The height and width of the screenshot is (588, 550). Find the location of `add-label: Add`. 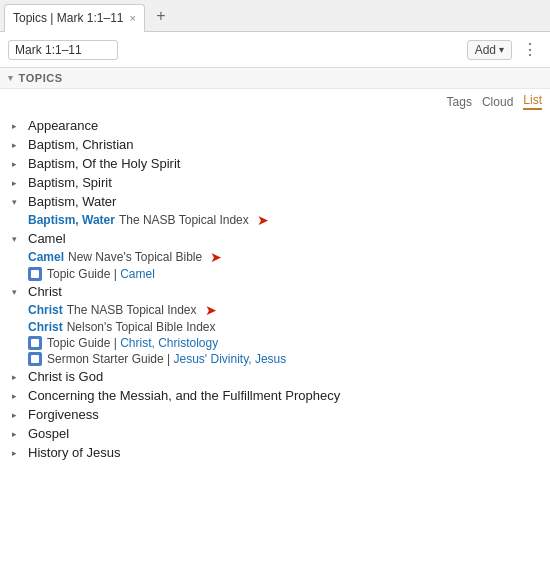

add-label: Add is located at coordinates (486, 50).